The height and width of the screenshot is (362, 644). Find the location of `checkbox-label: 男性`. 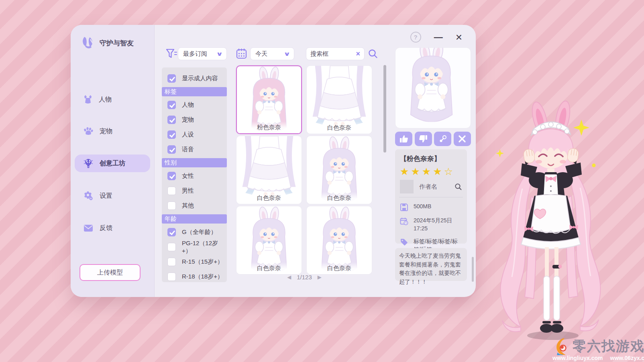

checkbox-label: 男性 is located at coordinates (188, 191).